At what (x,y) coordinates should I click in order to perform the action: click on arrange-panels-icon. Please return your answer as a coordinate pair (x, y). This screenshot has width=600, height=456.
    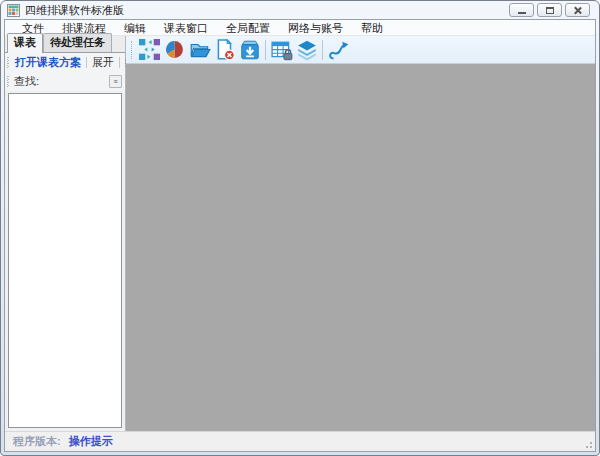
    Looking at the image, I should click on (150, 50).